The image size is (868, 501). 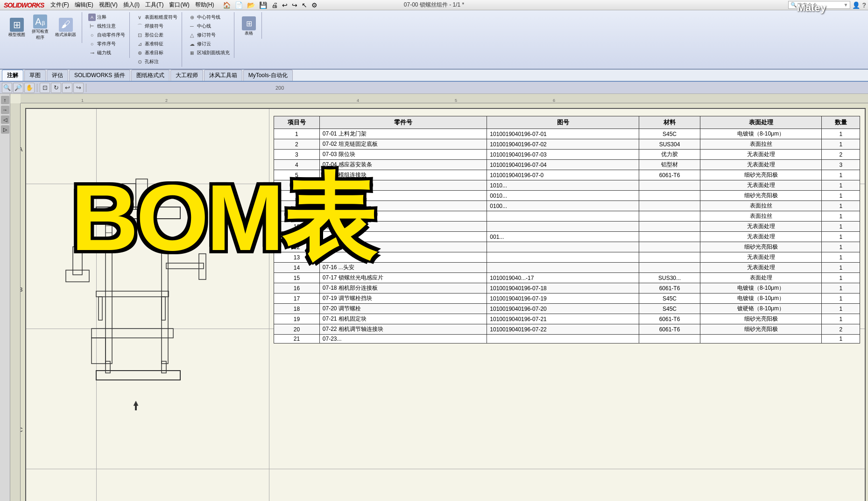 What do you see at coordinates (761, 227) in the screenshot?
I see `cell-surface: 无表面处理` at bounding box center [761, 227].